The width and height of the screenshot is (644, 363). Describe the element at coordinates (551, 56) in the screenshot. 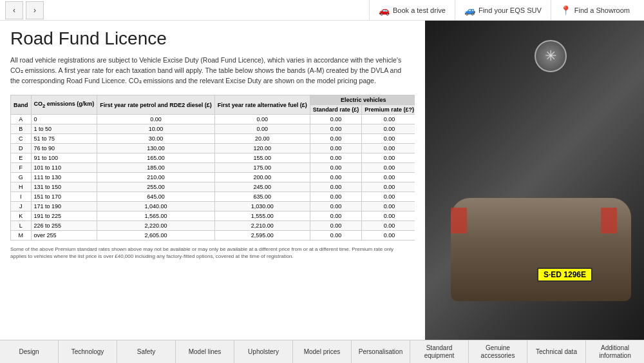

I see `mercedes-logo: ✳` at that location.